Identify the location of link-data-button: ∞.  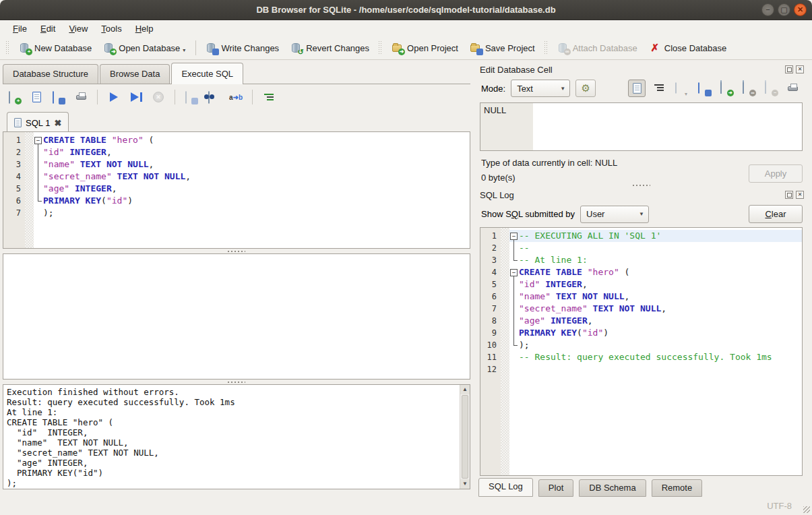
(748, 88).